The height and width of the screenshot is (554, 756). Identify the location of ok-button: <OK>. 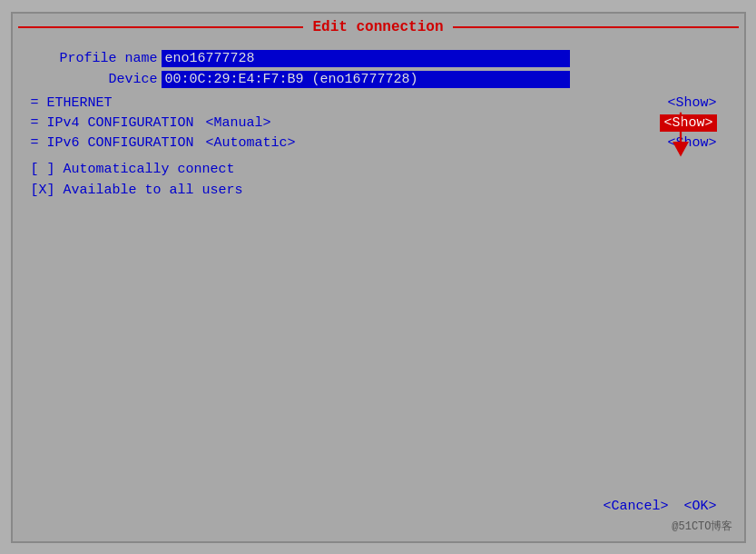
(700, 507).